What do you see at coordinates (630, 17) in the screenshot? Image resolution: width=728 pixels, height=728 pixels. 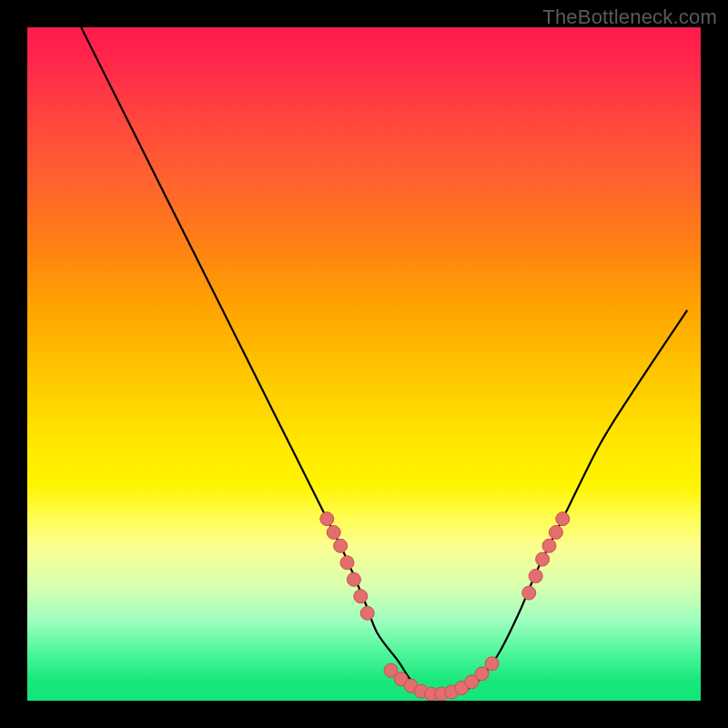 I see `watermark-text: TheBottleneck.com` at bounding box center [630, 17].